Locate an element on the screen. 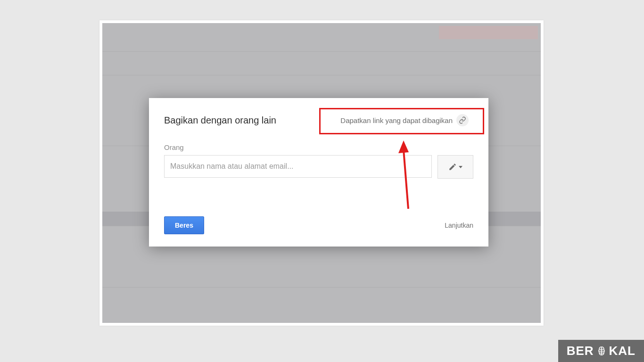 Image resolution: width=644 pixels, height=362 pixels. pencil-icon is located at coordinates (453, 167).